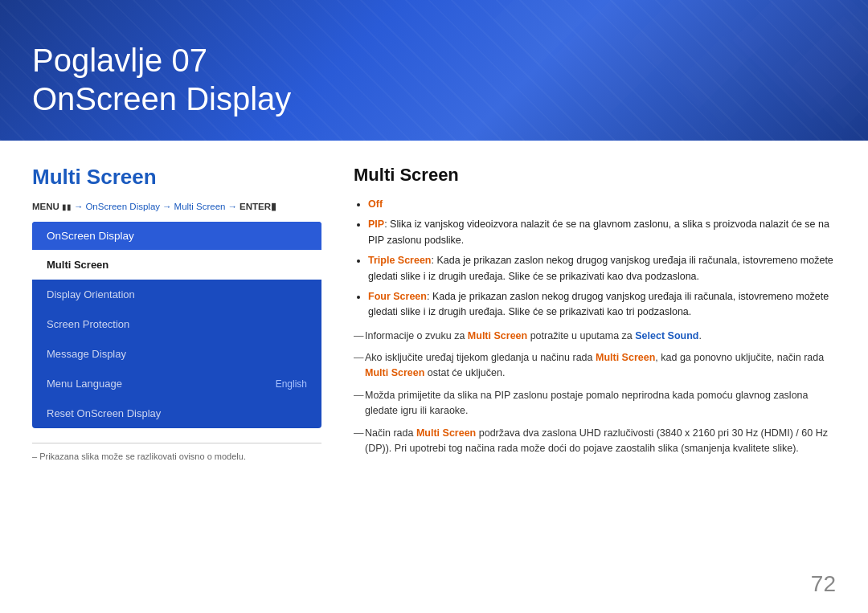 The width and height of the screenshot is (868, 613). Describe the element at coordinates (67, 207) in the screenshot. I see `menu-icon: ▮▮` at that location.